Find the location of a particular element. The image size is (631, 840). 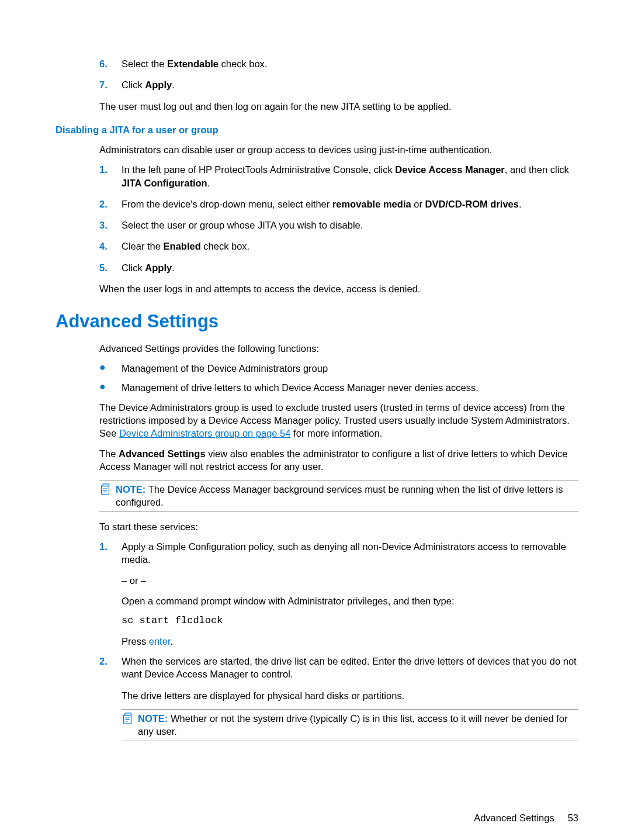

text: The Device Access Manager background ser… is located at coordinates (339, 496).